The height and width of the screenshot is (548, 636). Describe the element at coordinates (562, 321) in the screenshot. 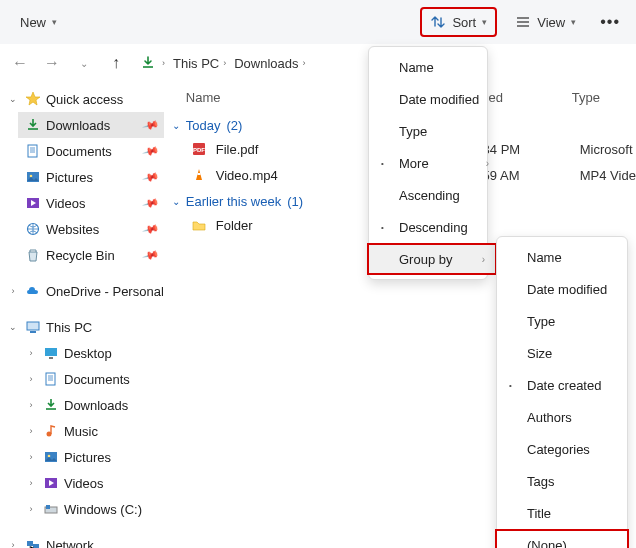

I see `groupby-type: Type` at that location.